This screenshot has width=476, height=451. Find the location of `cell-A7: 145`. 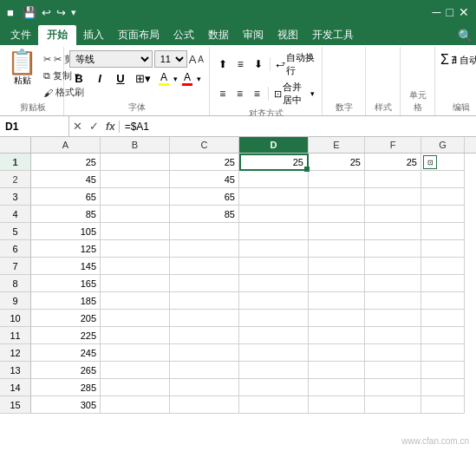

cell-A7: 145 is located at coordinates (66, 266).